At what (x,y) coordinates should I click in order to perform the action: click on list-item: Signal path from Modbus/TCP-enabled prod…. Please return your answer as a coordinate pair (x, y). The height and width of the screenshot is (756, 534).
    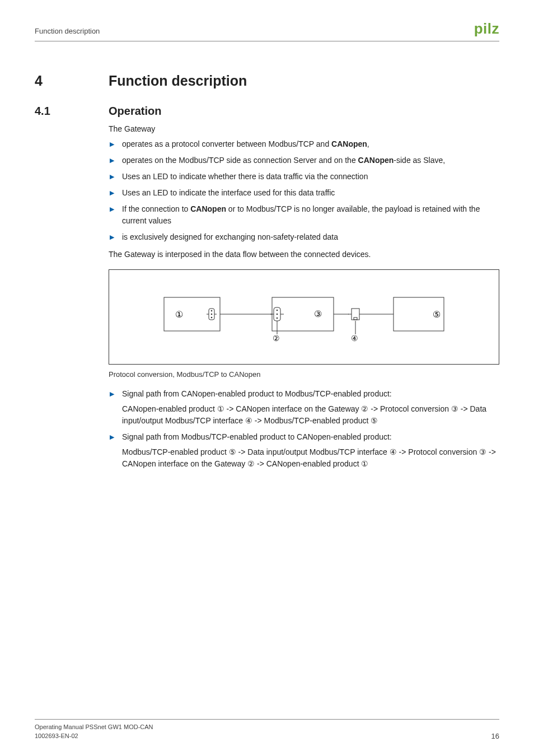
    Looking at the image, I should click on (304, 450).